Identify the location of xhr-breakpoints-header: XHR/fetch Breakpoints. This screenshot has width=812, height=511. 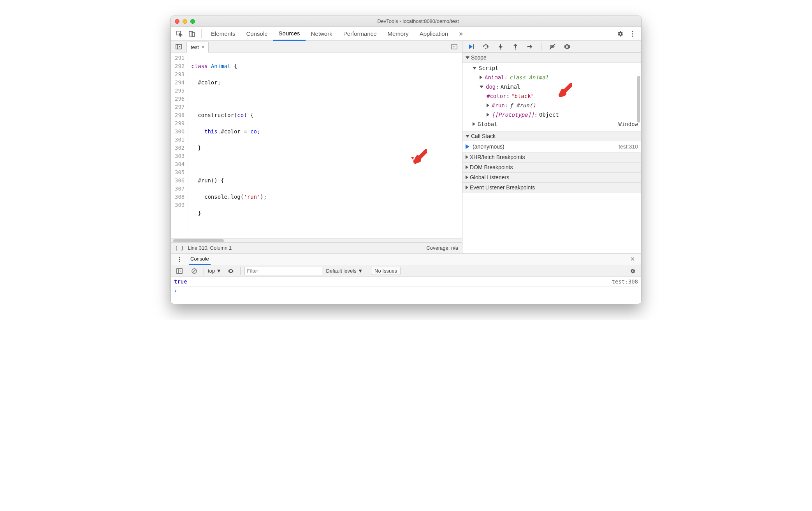
(552, 157).